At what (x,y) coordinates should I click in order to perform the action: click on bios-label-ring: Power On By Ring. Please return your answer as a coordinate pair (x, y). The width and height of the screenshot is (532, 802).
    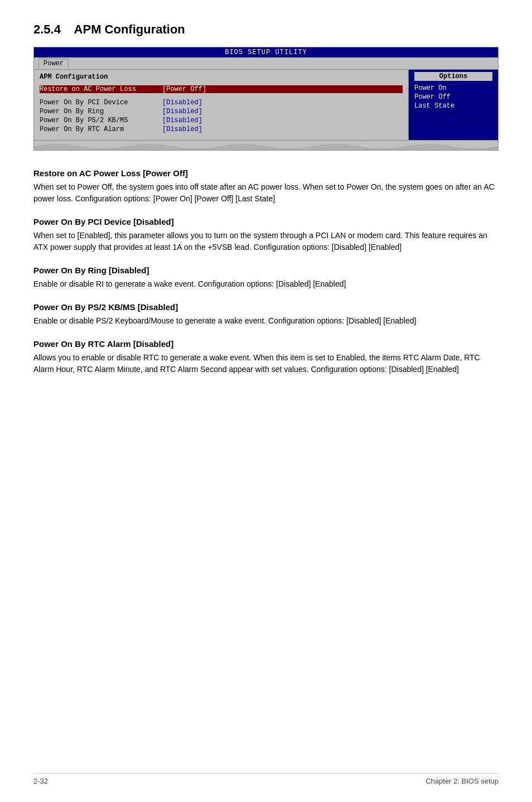
    Looking at the image, I should click on (101, 112).